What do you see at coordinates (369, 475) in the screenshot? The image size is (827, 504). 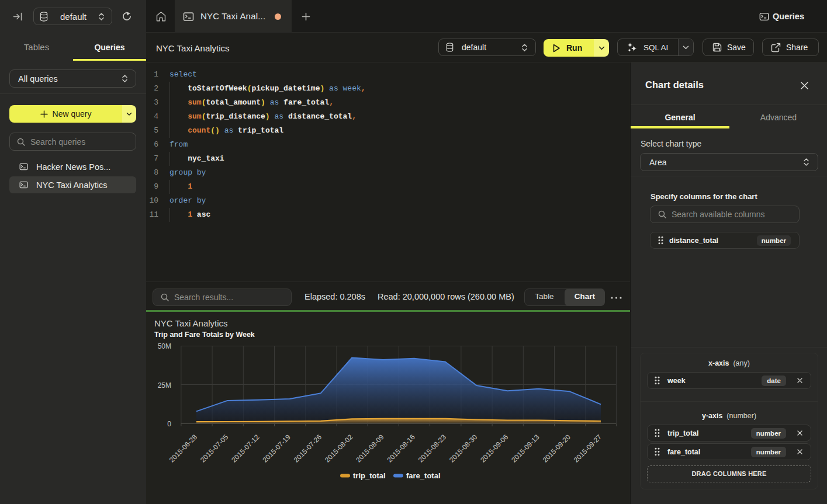 I see `svg-text: trip_total` at bounding box center [369, 475].